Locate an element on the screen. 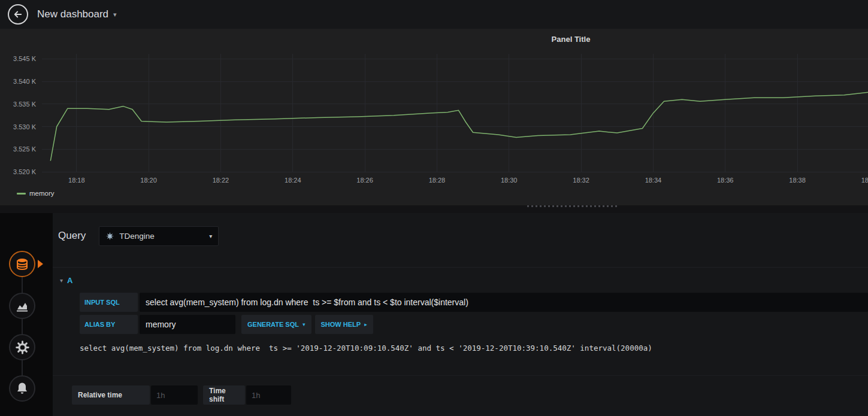 The width and height of the screenshot is (868, 416). svg-text: 18:30 is located at coordinates (509, 180).